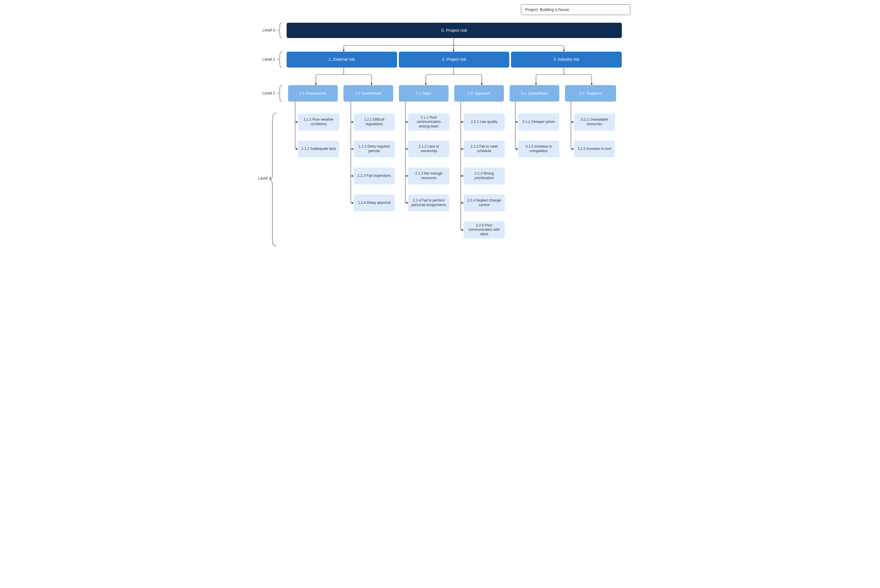  I want to click on node-3-2-2-cost: 3.2.2 Increase in cost, so click(594, 149).